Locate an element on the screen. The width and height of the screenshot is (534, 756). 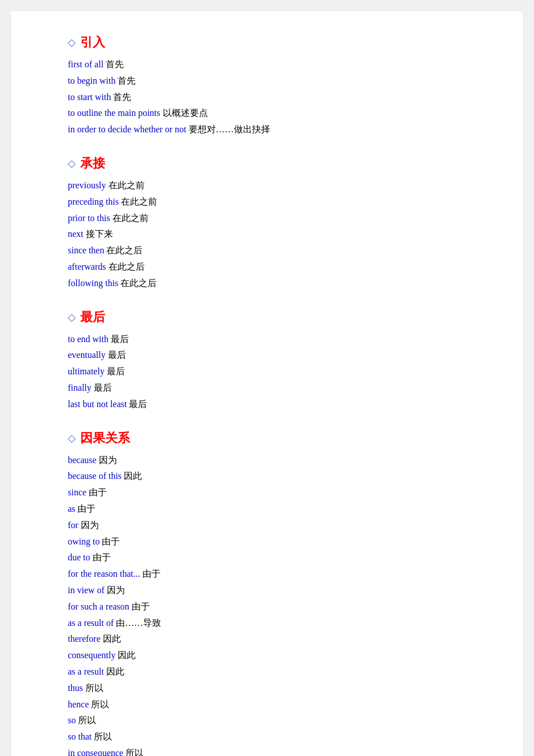
section-continuation: ◇承接previously 在此之前preceding this 在此之前pri… is located at coordinates (278, 223).